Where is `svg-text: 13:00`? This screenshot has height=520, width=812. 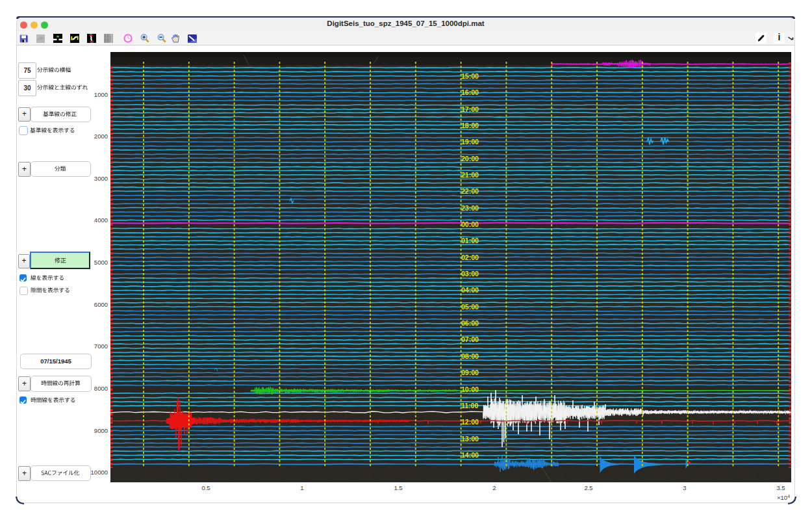 svg-text: 13:00 is located at coordinates (470, 439).